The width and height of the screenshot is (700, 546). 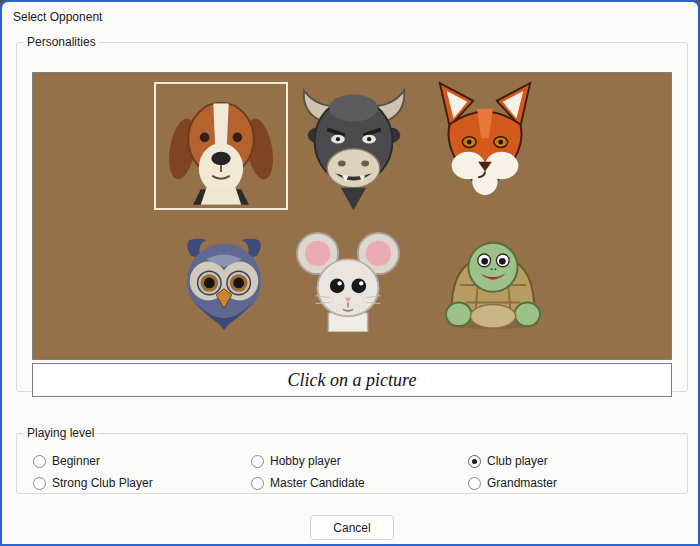 I want to click on picture-hint-bar: Click on a picture, so click(x=352, y=380).